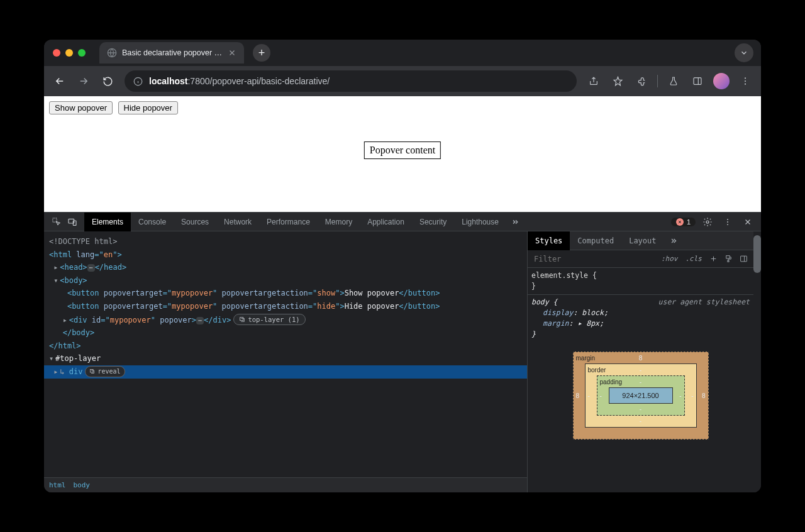 The image size is (805, 532). Describe the element at coordinates (721, 81) in the screenshot. I see `avatar` at that location.